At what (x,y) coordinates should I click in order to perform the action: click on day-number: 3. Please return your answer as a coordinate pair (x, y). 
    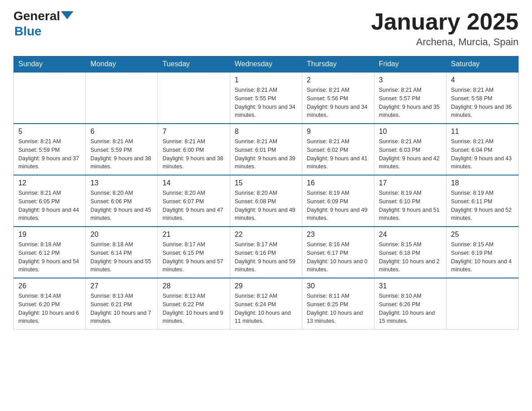
    Looking at the image, I should click on (410, 80).